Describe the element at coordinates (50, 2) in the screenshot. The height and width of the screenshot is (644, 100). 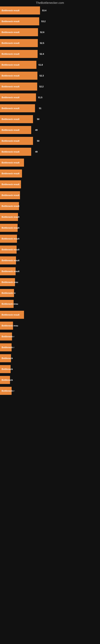
I see `header: TheBottlenecker.com` at that location.